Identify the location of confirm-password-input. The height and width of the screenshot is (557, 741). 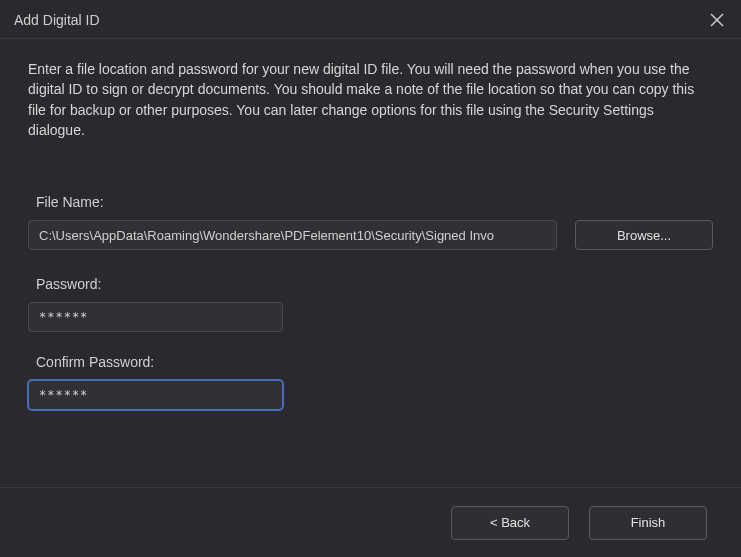
(156, 395).